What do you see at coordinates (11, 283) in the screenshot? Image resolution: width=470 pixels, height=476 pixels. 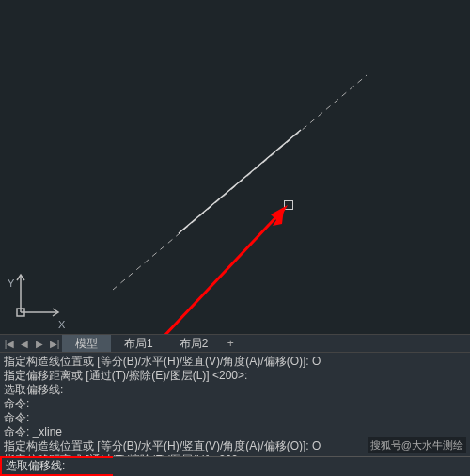 I see `ucs-y-label: Y` at bounding box center [11, 283].